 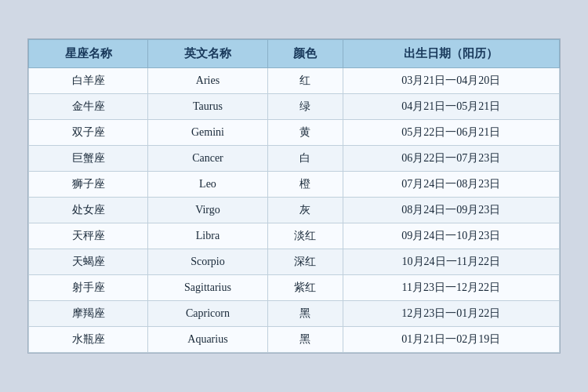 What do you see at coordinates (295, 237) in the screenshot?
I see `table-row: 天秤座Libra淡红09月24日一10月23日` at bounding box center [295, 237].